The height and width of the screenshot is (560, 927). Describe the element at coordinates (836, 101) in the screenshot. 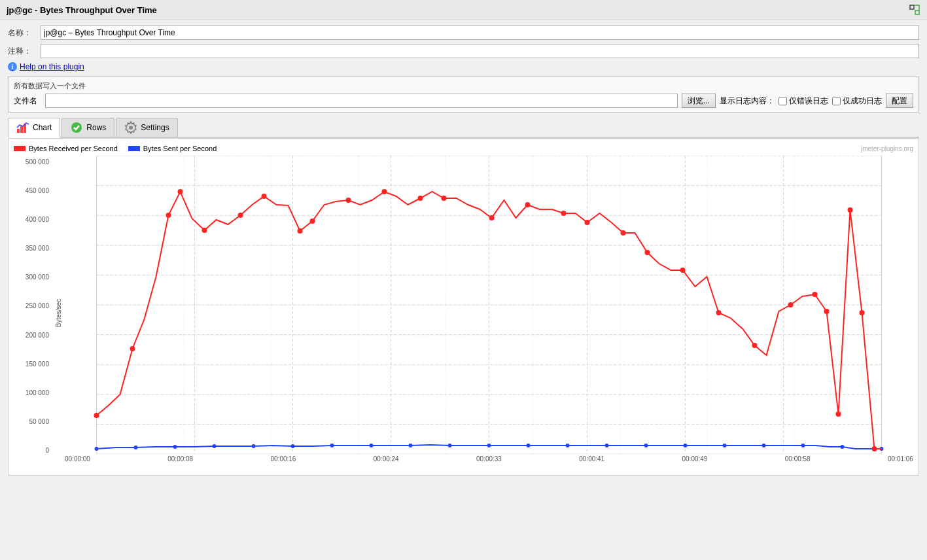

I see `success-log-checkbox` at that location.